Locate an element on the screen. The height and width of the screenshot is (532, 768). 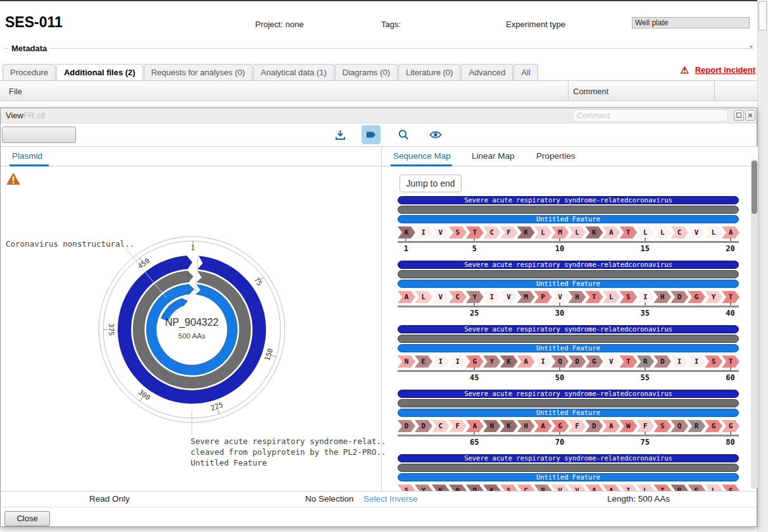
dialog-titlebar: View FR.cif Comment ✕ is located at coordinates (379, 116).